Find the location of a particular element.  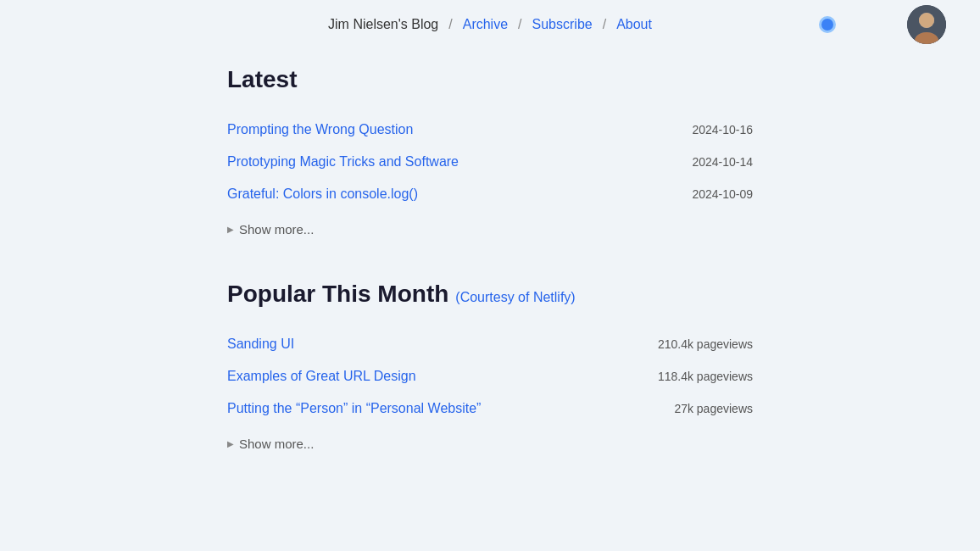

nav-sep-3: / is located at coordinates (604, 25).